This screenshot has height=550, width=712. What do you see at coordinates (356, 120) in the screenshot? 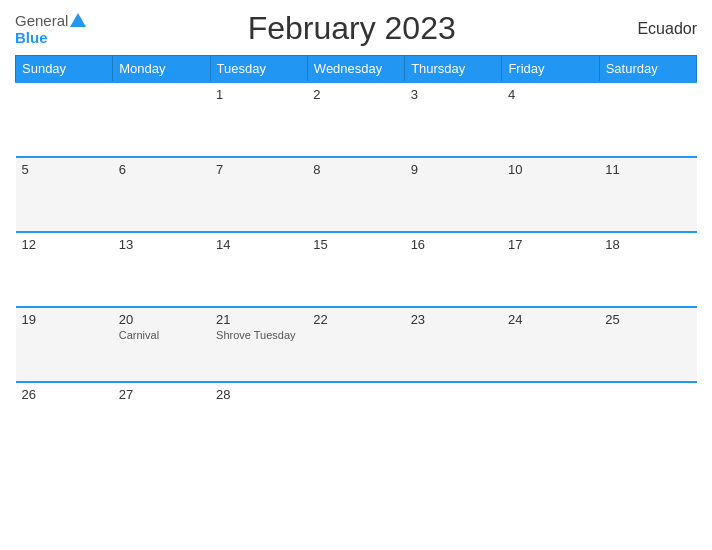
I see `day-cell-feb2: 2` at bounding box center [356, 120].